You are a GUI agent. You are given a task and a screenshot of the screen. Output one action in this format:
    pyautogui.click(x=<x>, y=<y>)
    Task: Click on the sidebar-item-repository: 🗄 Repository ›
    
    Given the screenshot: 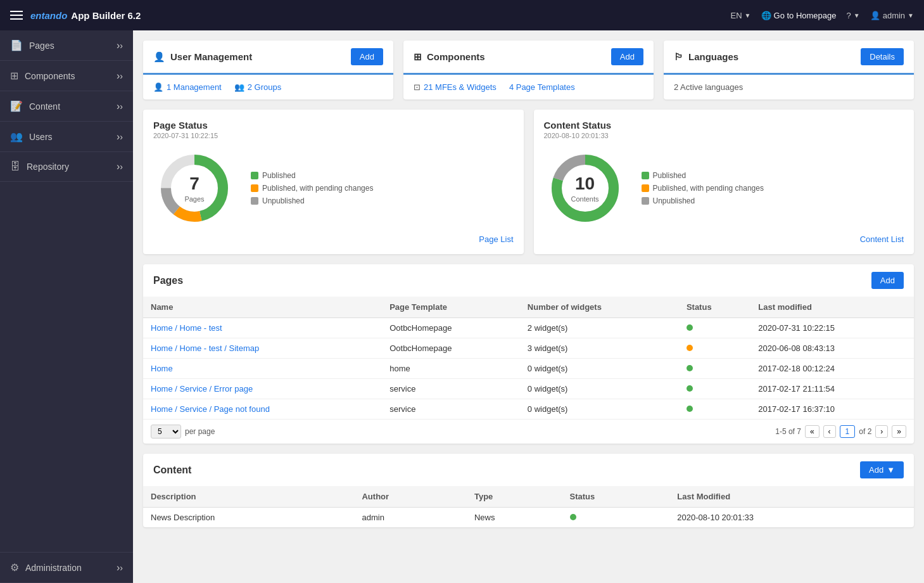 What is the action you would take?
    pyautogui.click(x=66, y=167)
    